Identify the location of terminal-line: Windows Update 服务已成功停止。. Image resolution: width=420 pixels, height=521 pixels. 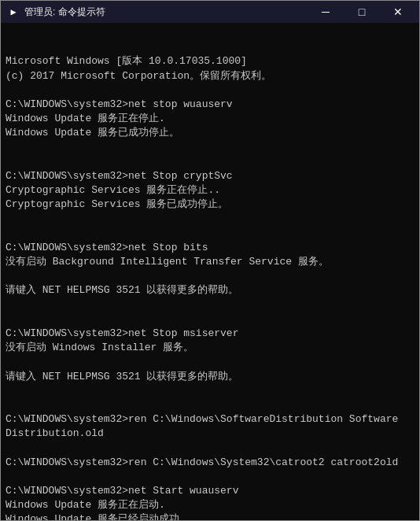
(210, 133).